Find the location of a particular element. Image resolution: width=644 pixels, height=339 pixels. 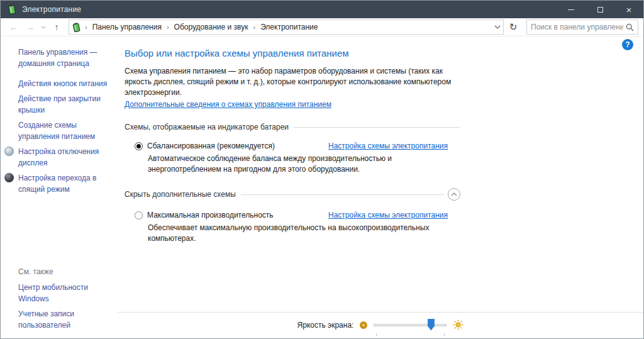

additional-plans-group: Скрыть дополнительные схемы Максимальная… is located at coordinates (292, 216).